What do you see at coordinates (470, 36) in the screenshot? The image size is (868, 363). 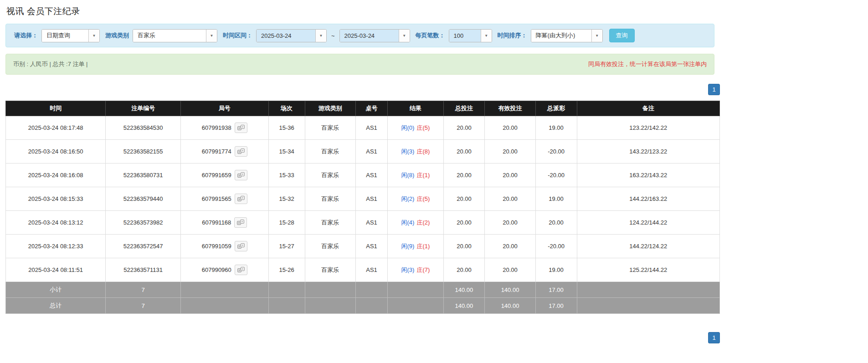 I see `page-size-select: 100 ▼` at bounding box center [470, 36].